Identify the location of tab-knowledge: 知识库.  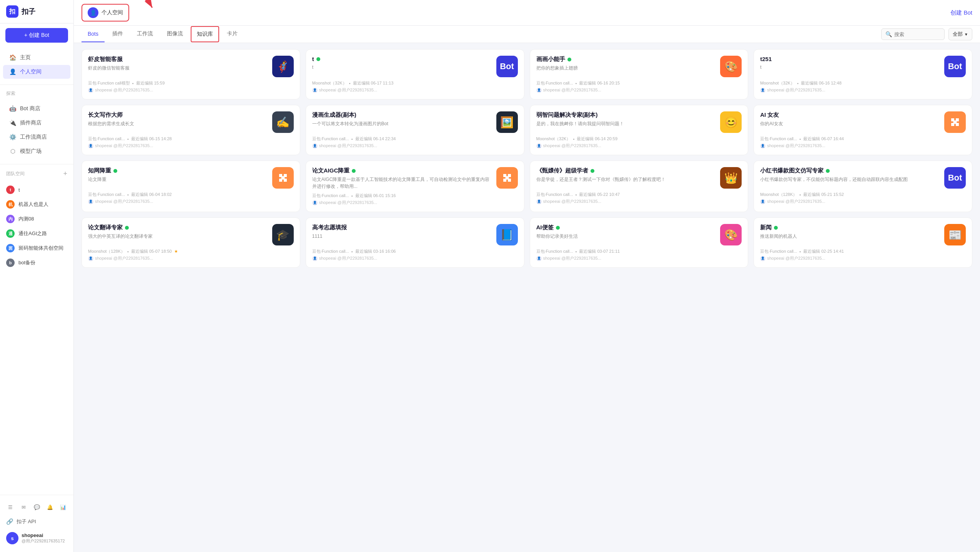
(205, 34).